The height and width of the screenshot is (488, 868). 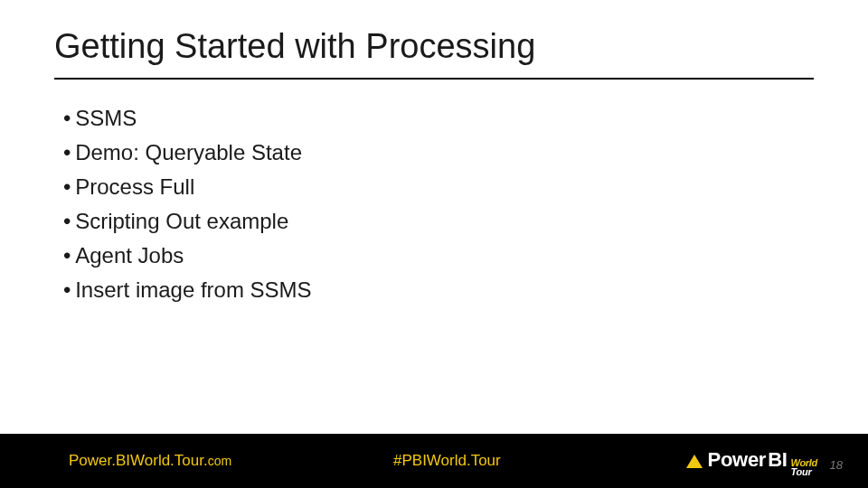 What do you see at coordinates (220, 461) in the screenshot?
I see `footer-url-suffix: com` at bounding box center [220, 461].